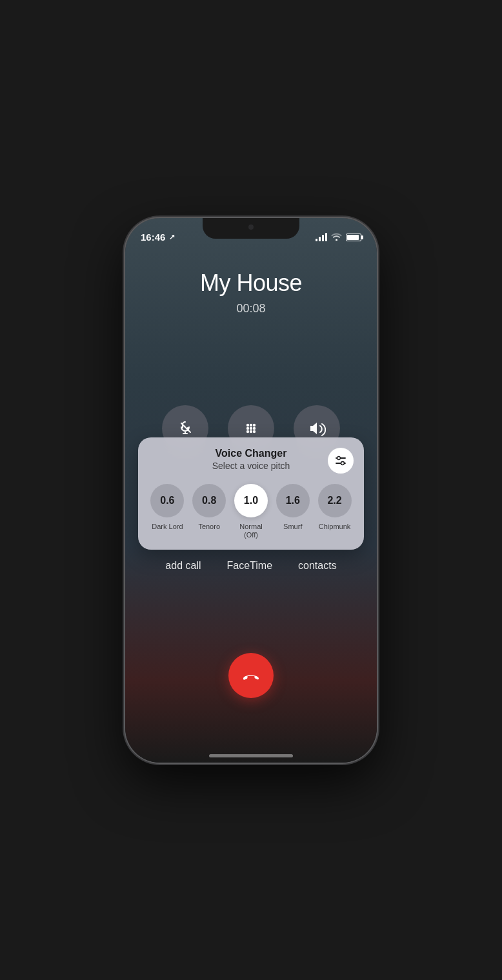 The height and width of the screenshot is (980, 502). I want to click on call-controls-bottom: add call FaceTime contacts, so click(251, 566).